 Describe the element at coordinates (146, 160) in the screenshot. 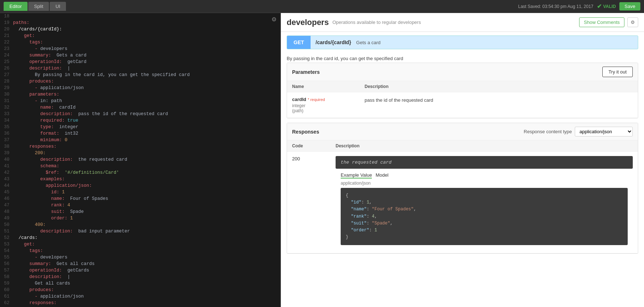

I see `line-content: description: the requested card` at that location.